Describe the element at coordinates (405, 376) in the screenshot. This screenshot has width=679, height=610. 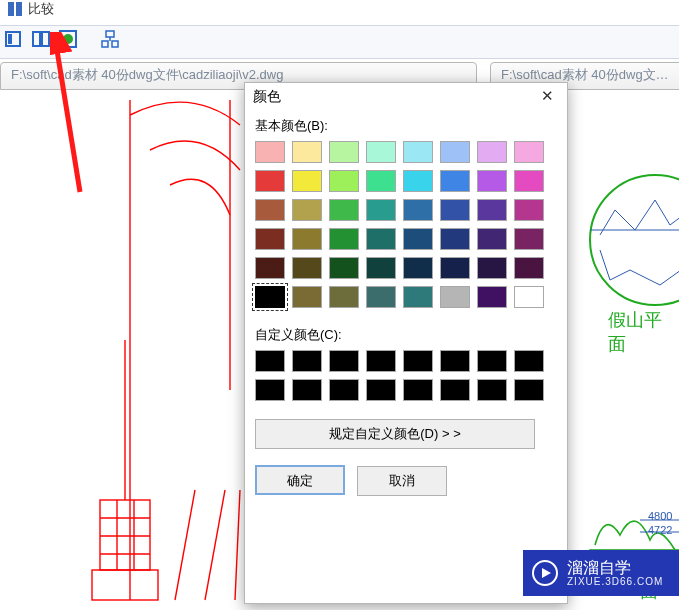
I see `custom-colors-grid` at that location.